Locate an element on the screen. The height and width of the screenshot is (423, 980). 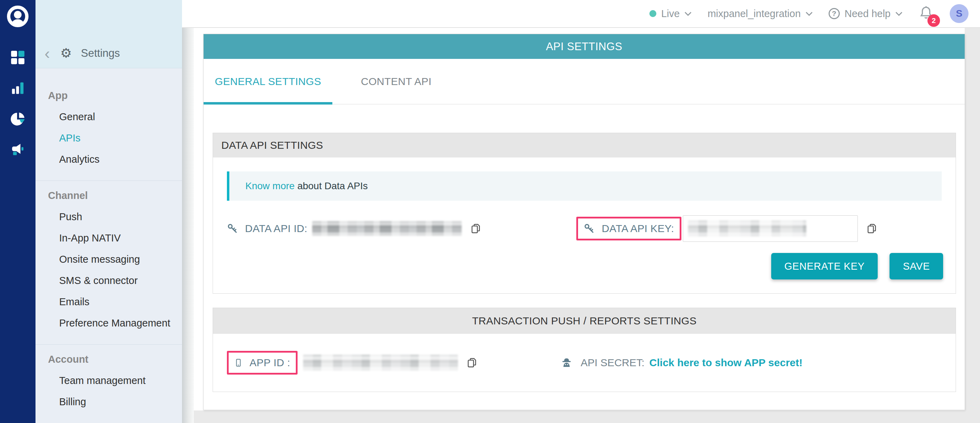
data-api-id-value-redacted is located at coordinates (387, 228).